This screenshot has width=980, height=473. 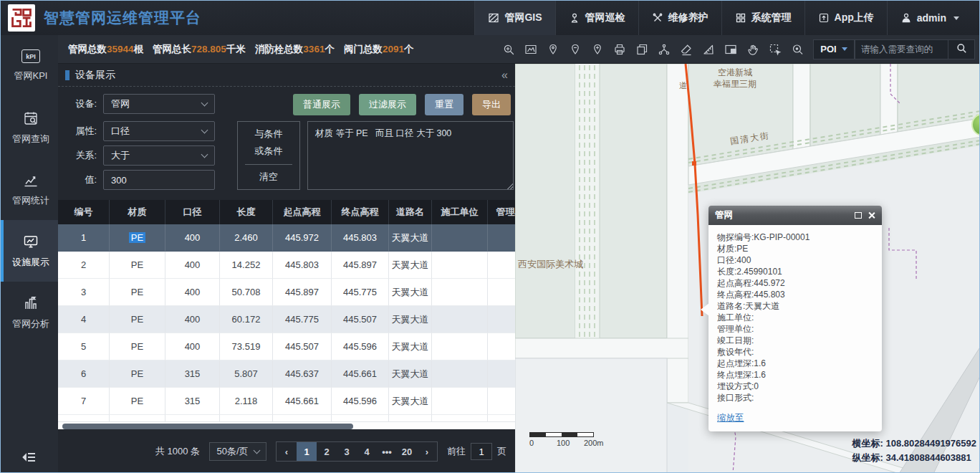 What do you see at coordinates (360, 212) in the screenshot?
I see `column-header: 终点高程` at bounding box center [360, 212].